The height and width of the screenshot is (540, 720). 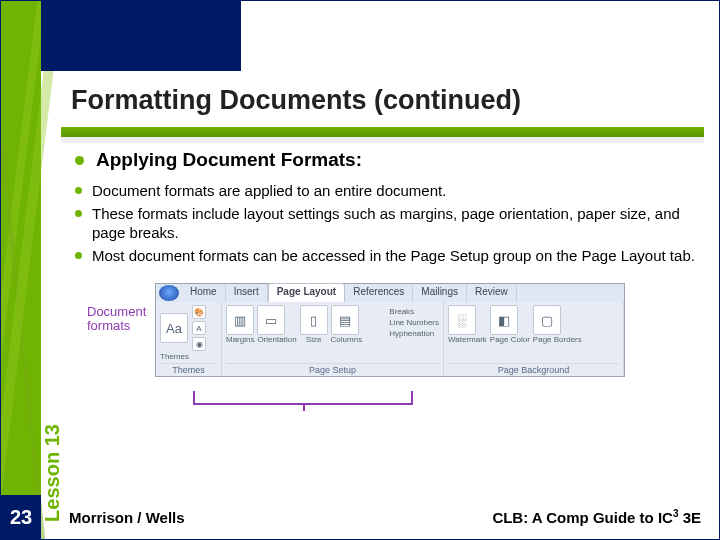 What do you see at coordinates (596, 517) in the screenshot?
I see `footer-right-text: CLB: A Comp Guide to IC3 3E` at bounding box center [596, 517].